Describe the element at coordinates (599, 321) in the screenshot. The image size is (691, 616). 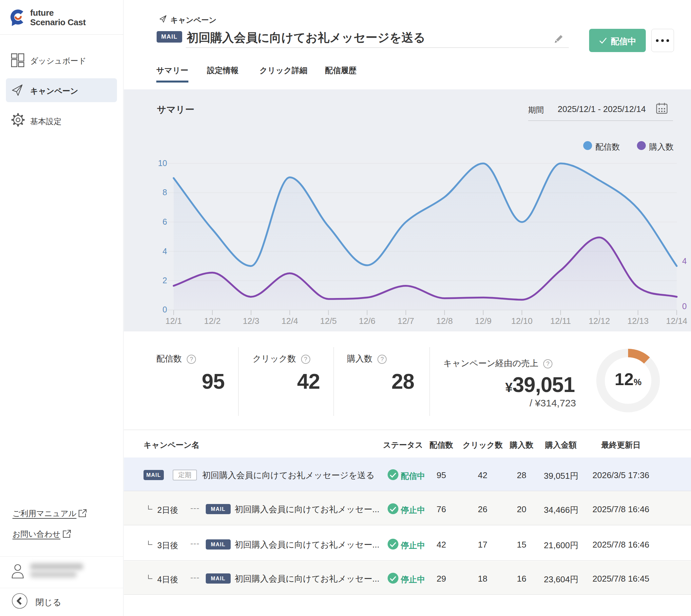
I see `svg-text: 12/12` at that location.